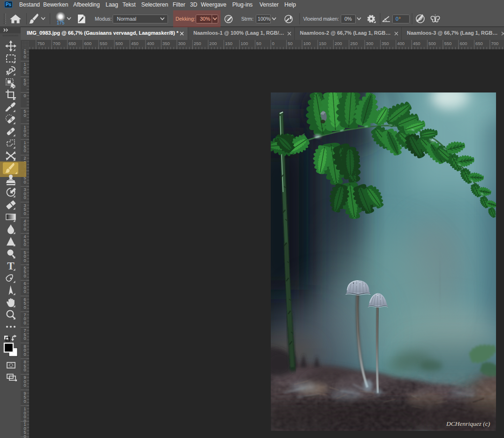 The height and width of the screenshot is (438, 504). Describe the element at coordinates (127, 19) in the screenshot. I see `svg-text: Normaal` at that location.